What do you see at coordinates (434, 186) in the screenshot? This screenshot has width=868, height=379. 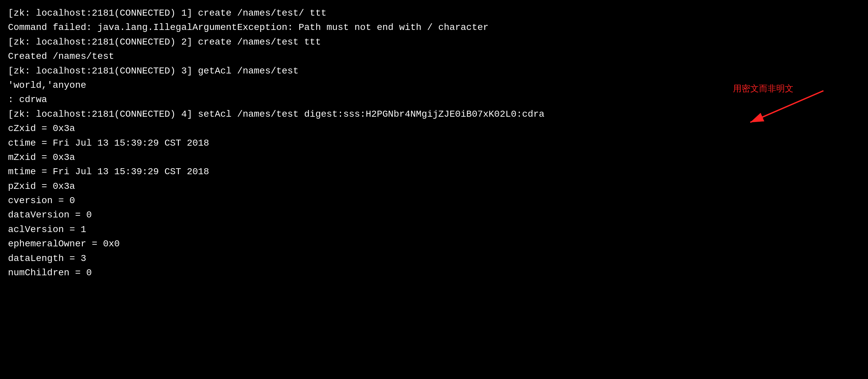 I see `terminal-line: pZxid = 0x3a` at bounding box center [434, 186].